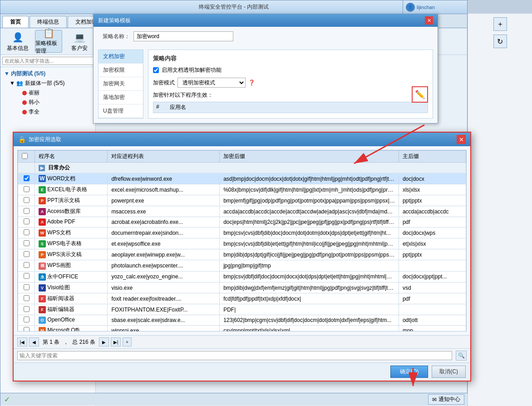 This screenshot has width=532, height=406. I want to click on ok-button: 确定(O), so click(409, 371).